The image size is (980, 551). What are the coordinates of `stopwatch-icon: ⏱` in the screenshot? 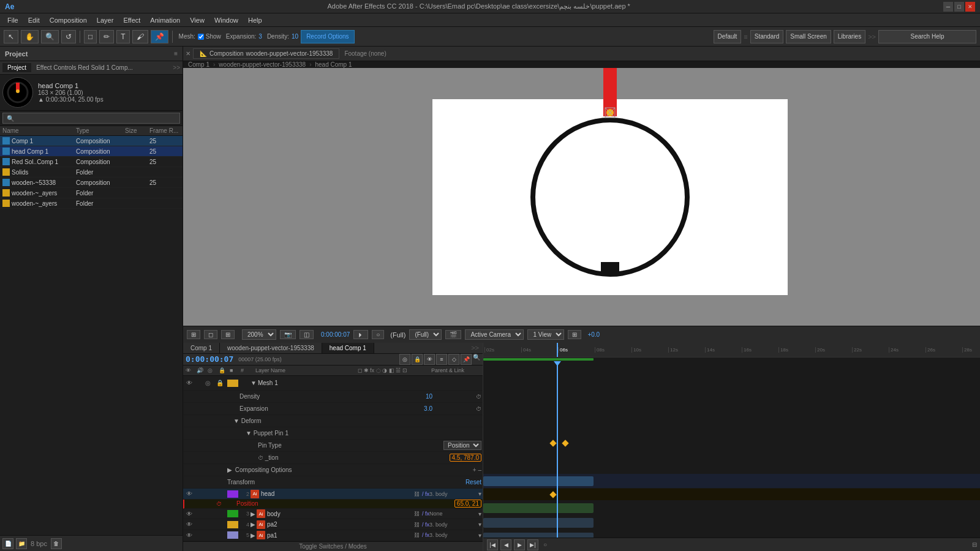 It's located at (261, 458).